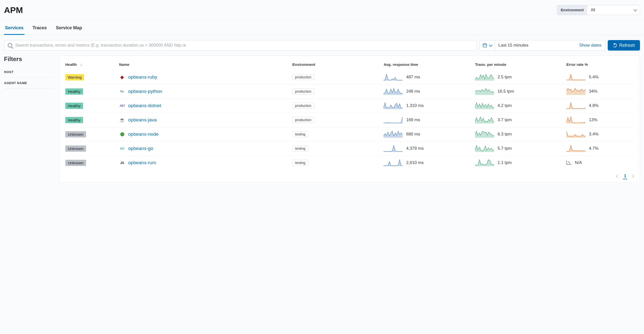 The height and width of the screenshot is (334, 644). I want to click on pagination-prev, so click(618, 176).